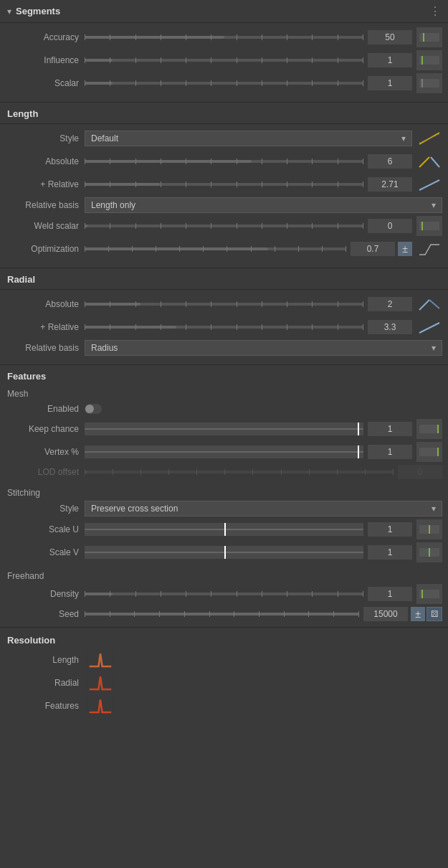 This screenshot has width=448, height=868. I want to click on radial-relative-basis-label: Relative basis, so click(45, 348).